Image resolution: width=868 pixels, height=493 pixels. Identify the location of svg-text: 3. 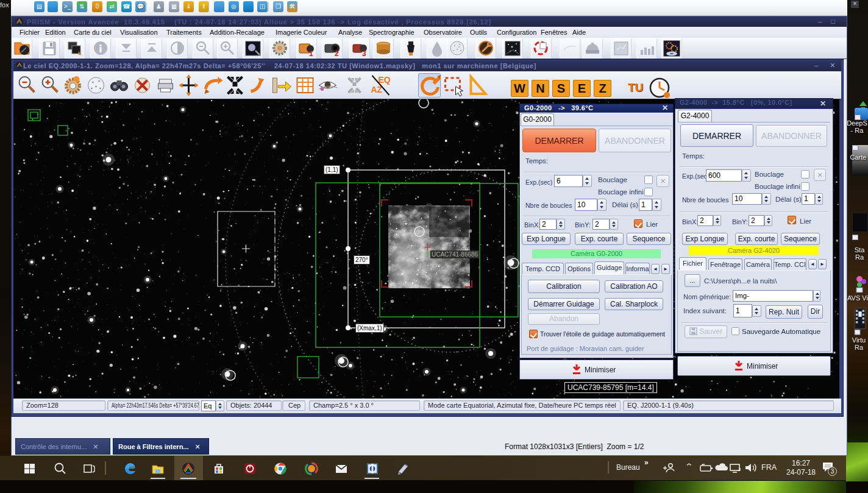
(365, 54).